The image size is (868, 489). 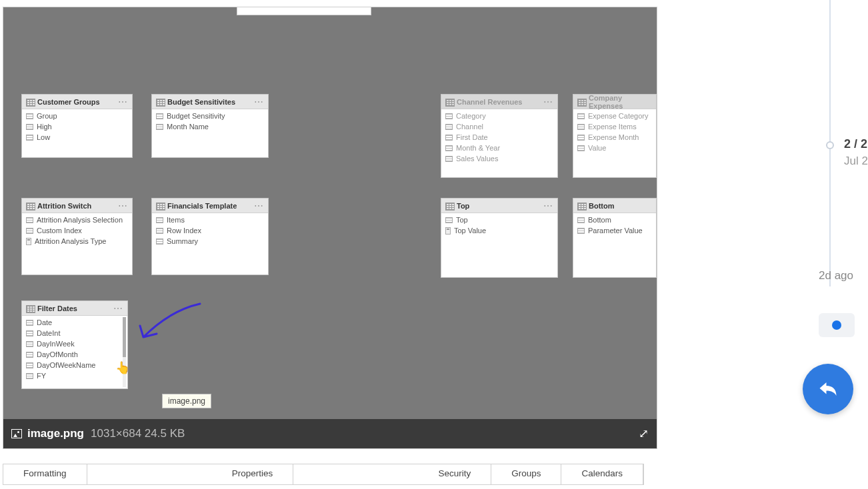 What do you see at coordinates (77, 127) in the screenshot?
I see `field-row: High` at bounding box center [77, 127].